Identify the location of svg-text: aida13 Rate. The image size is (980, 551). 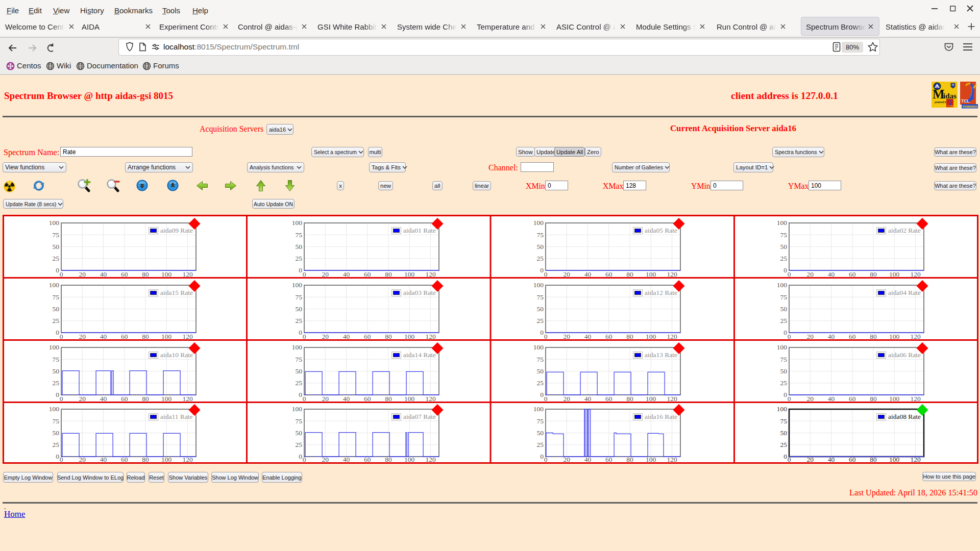
(661, 355).